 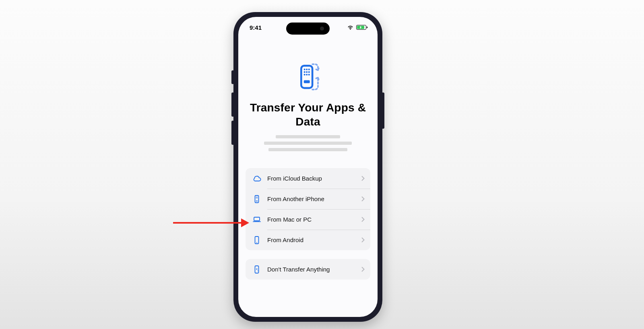 I want to click on option-label: From iCloud Backup, so click(x=314, y=179).